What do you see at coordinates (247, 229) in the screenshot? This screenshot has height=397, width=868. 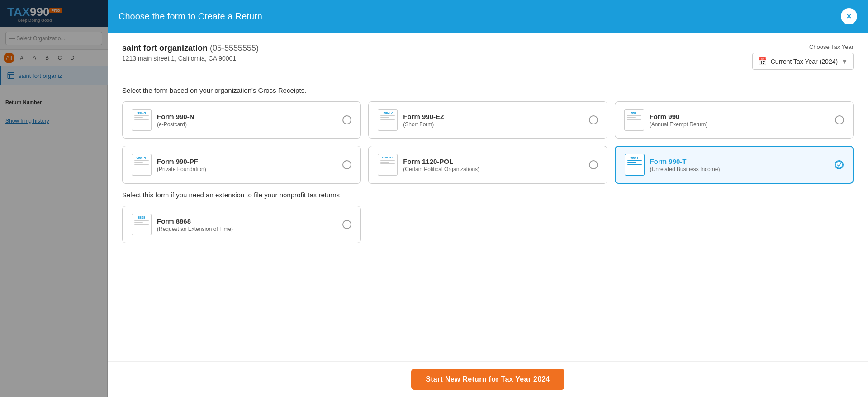 I see `form-desc-8868: (Request an Extension of Time)` at bounding box center [247, 229].